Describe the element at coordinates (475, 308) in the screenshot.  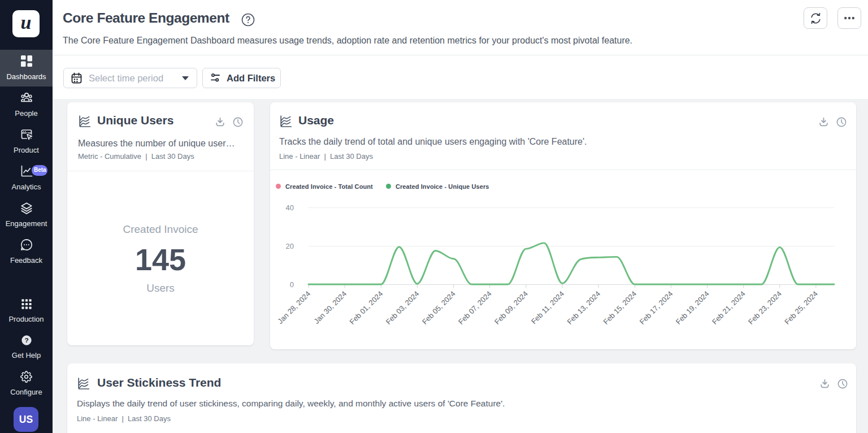
I see `svg-text: Feb 07, 2024` at that location.